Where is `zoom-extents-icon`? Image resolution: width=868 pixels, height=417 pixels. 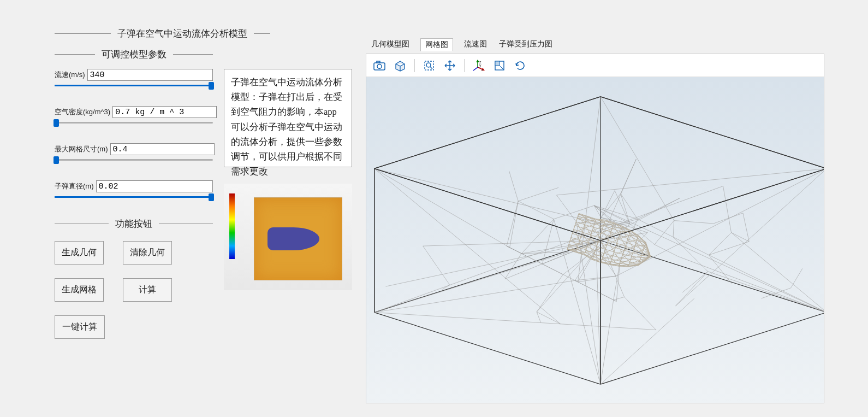
zoom-extents-icon is located at coordinates (429, 66).